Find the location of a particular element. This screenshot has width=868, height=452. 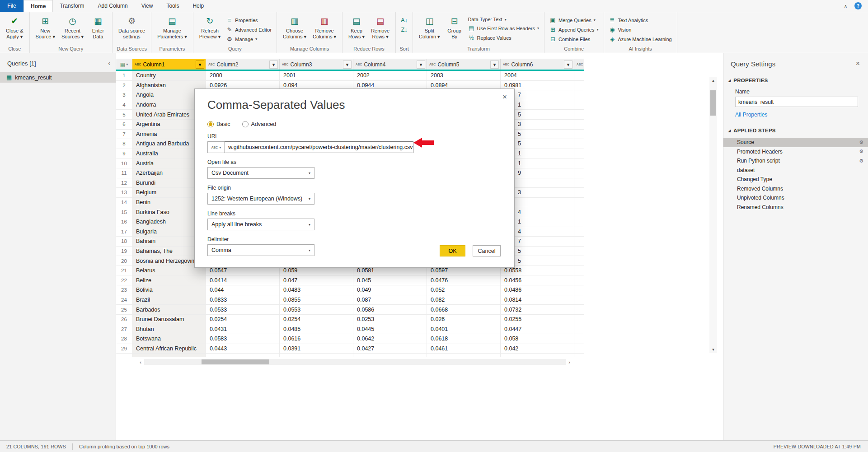

replace-values-button: ½Replace Values is located at coordinates (503, 38).